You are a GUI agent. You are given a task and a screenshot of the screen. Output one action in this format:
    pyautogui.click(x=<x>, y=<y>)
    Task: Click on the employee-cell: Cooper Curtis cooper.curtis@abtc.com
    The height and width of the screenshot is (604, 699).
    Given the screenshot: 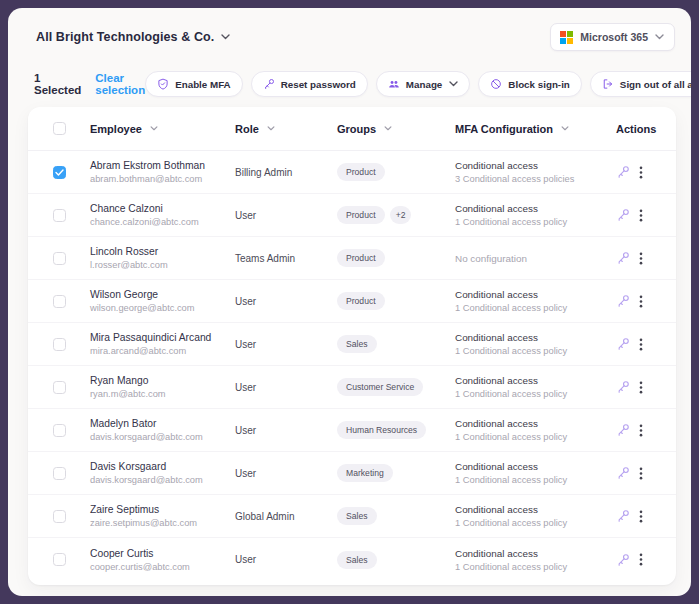 What is the action you would take?
    pyautogui.click(x=162, y=560)
    